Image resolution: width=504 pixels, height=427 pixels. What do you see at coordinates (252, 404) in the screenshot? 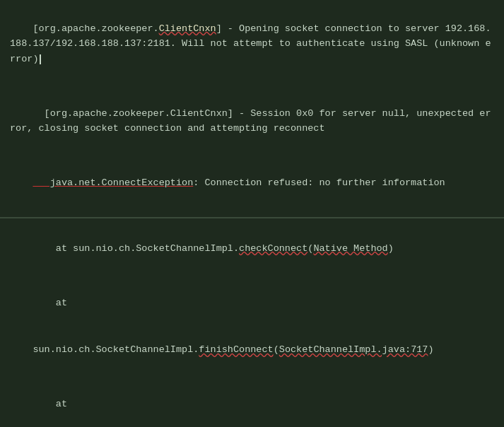
I see `stack-line-4: at` at bounding box center [252, 404].